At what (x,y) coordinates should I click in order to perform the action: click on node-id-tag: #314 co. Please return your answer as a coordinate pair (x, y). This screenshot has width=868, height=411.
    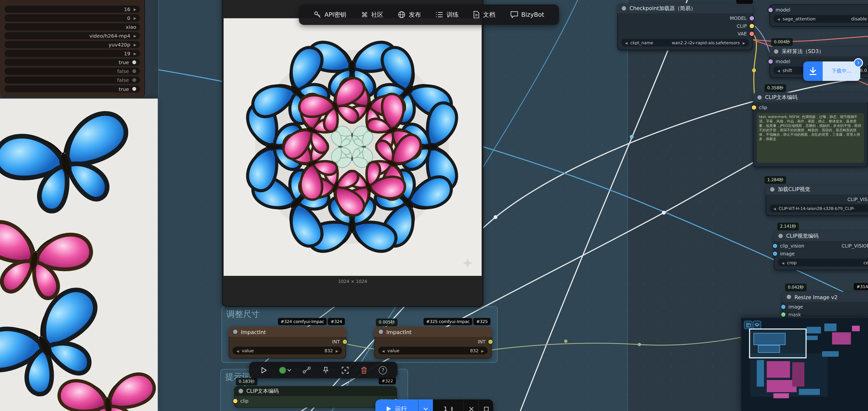
    Looking at the image, I should click on (861, 287).